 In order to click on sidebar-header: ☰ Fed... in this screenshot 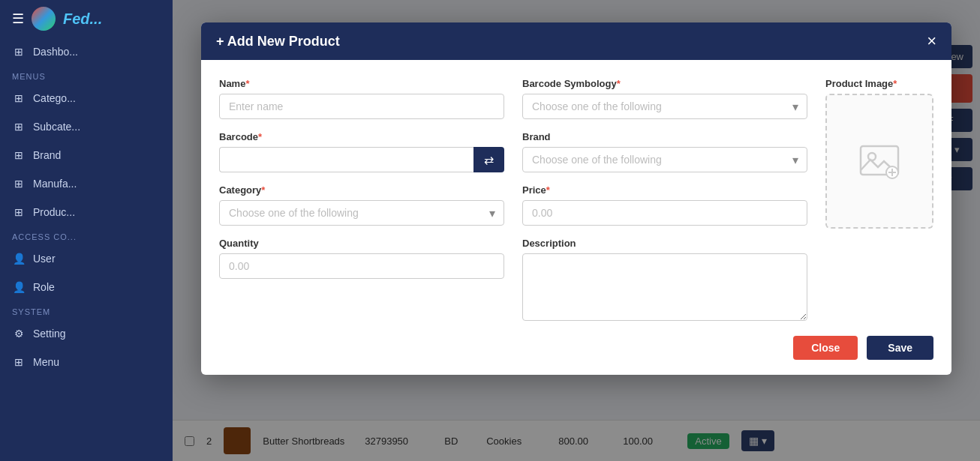, I will do `click(86, 19)`.